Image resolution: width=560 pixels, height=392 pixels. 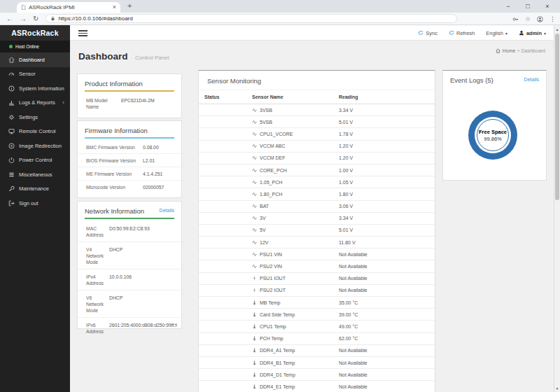 What do you see at coordinates (316, 182) in the screenshot?
I see `sensor-row: 1.05_PCH 1.05 V` at bounding box center [316, 182].